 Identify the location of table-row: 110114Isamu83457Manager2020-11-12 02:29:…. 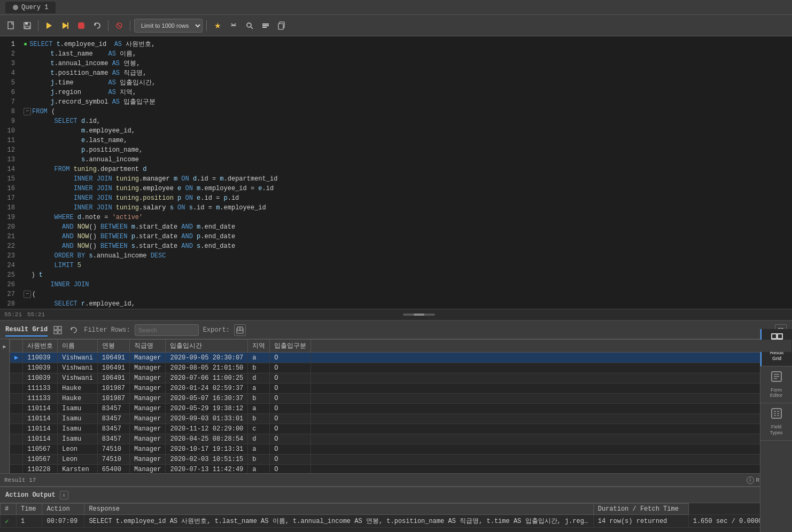
(401, 429).